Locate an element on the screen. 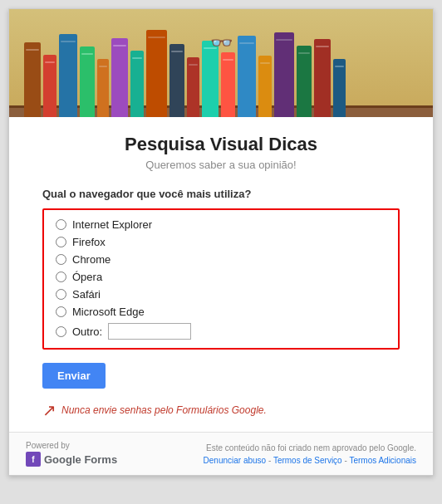 The width and height of the screenshot is (442, 504). warning-row: ↗ Nunca envie senhas pelo Formulários Go… is located at coordinates (221, 410).